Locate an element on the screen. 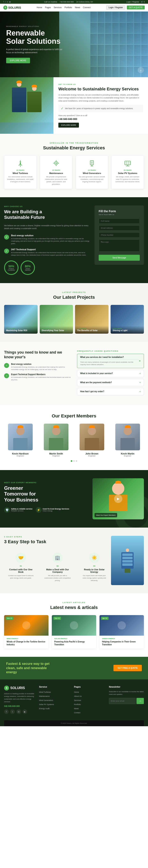 The height and width of the screenshot is (868, 148). footer-pages-link-2: Services is located at coordinates (78, 700).